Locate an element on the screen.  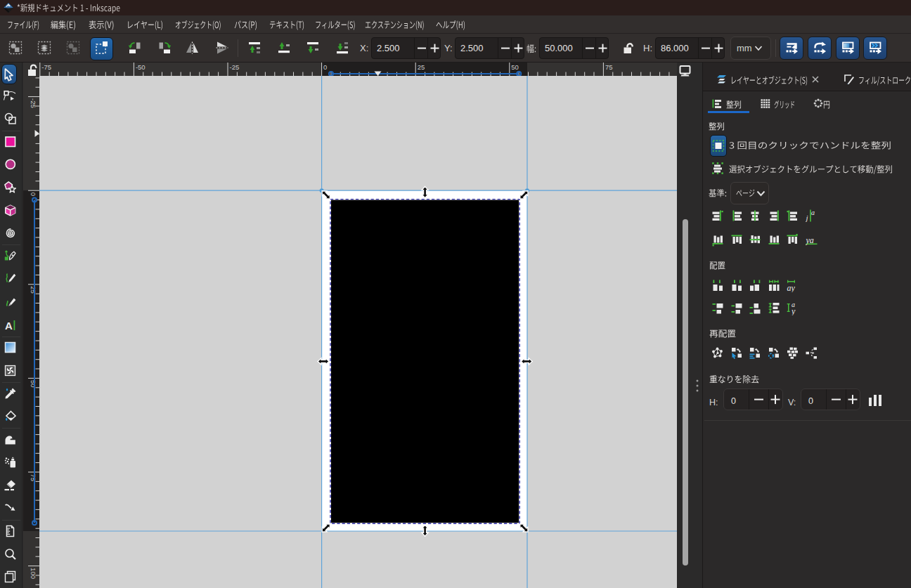
svg-text: A is located at coordinates (8, 325).